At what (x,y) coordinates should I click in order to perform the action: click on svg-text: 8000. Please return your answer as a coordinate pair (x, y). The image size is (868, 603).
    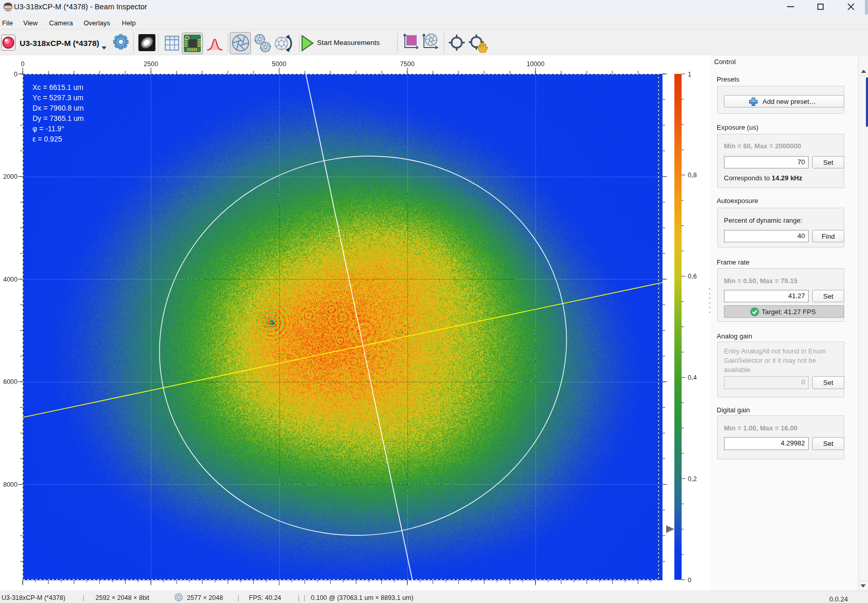
    Looking at the image, I should click on (10, 485).